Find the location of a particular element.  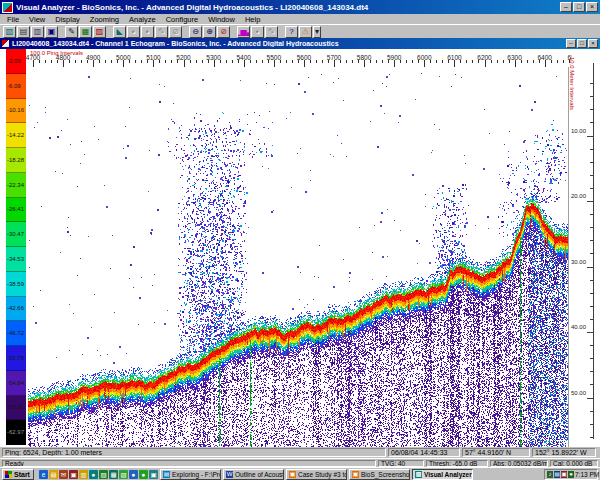

alarm-button: ⚠ is located at coordinates (306, 32).